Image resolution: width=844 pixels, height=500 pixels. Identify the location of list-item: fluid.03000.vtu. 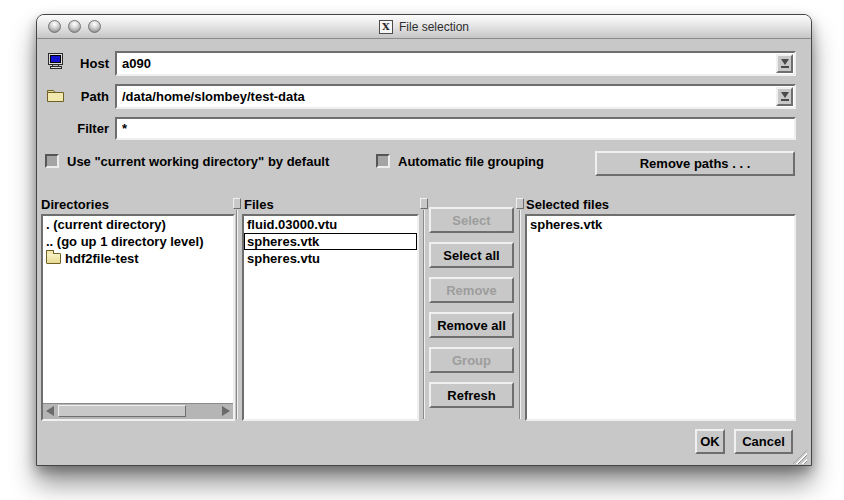
(330, 224).